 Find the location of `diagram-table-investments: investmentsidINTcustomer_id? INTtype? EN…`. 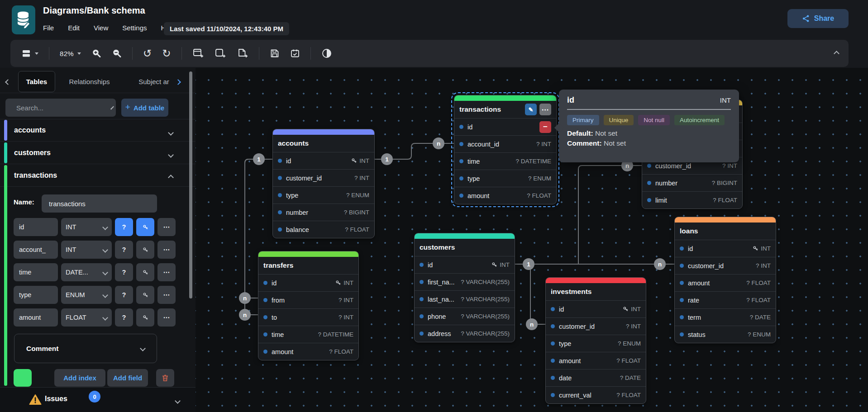

diagram-table-investments: investmentsidINTcustomer_id? INTtype? EN… is located at coordinates (596, 341).